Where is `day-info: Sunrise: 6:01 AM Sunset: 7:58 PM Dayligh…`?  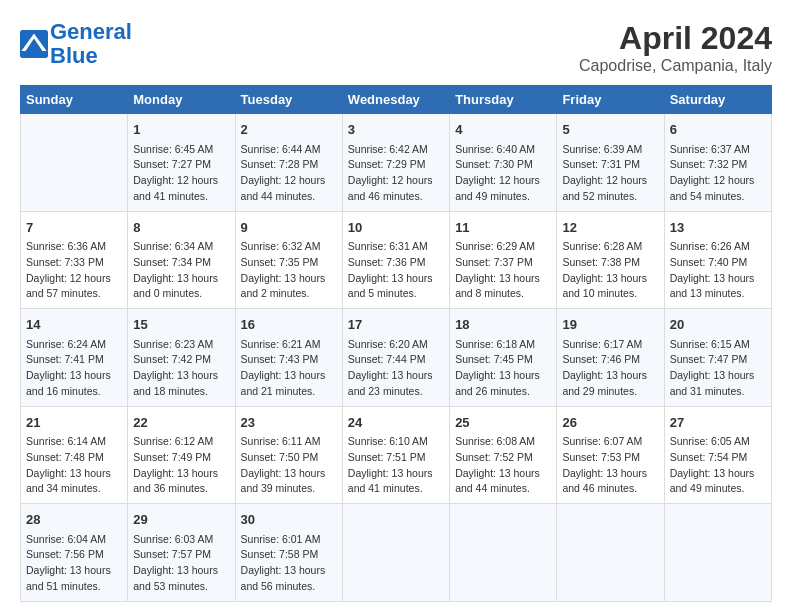 day-info: Sunrise: 6:01 AM Sunset: 7:58 PM Dayligh… is located at coordinates (289, 564).